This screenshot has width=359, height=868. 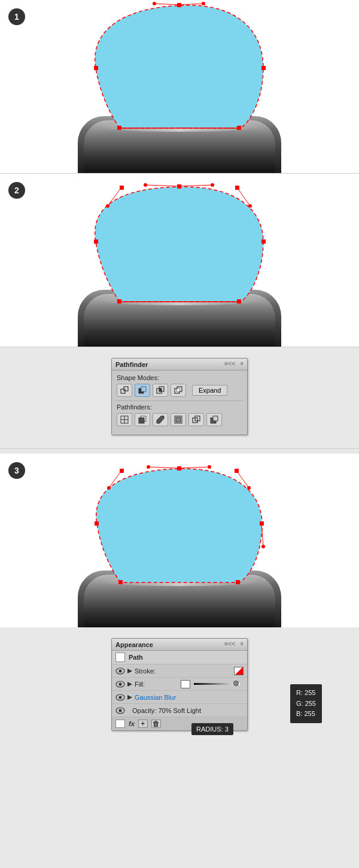 What do you see at coordinates (226, 364) in the screenshot?
I see `pathfinder-menu-icon: ≡` at bounding box center [226, 364].